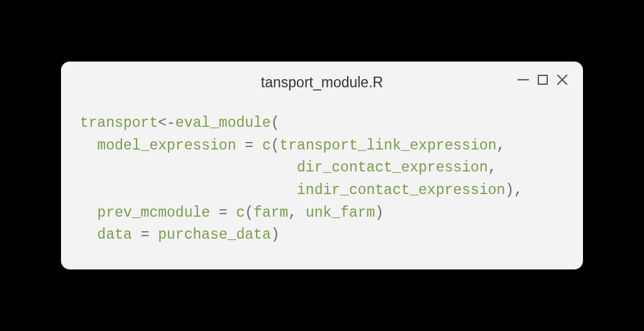 The image size is (644, 331). Describe the element at coordinates (223, 123) in the screenshot. I see `code-token: eval_module` at that location.